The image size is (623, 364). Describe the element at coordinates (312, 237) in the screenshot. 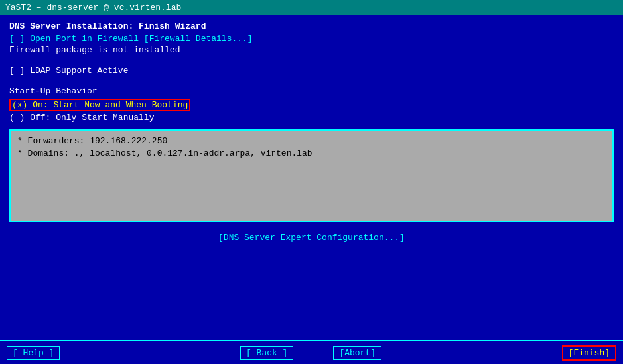

I see `expert-config-link: [DNS Server Expert Configuration...]` at that location.